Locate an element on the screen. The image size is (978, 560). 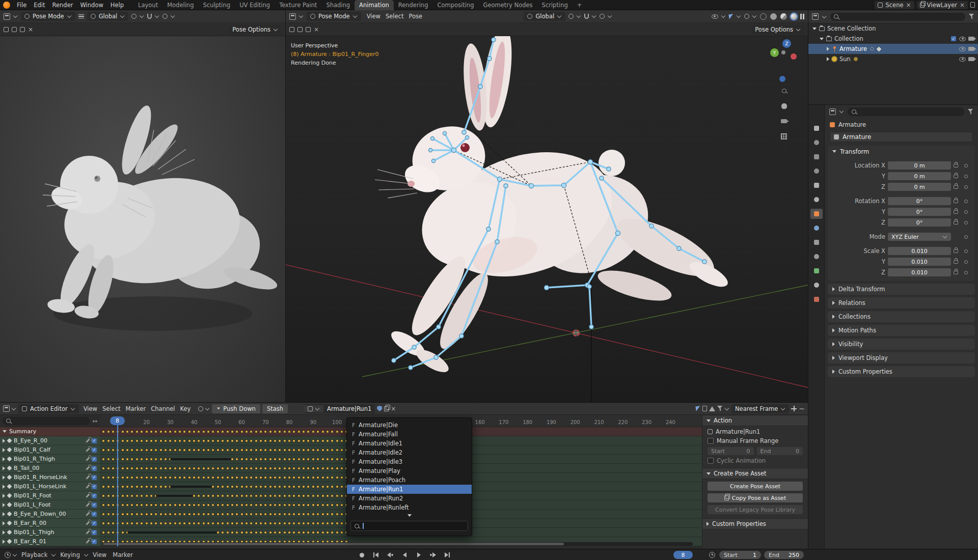
channel-checkbox: ✓ is located at coordinates (94, 459).